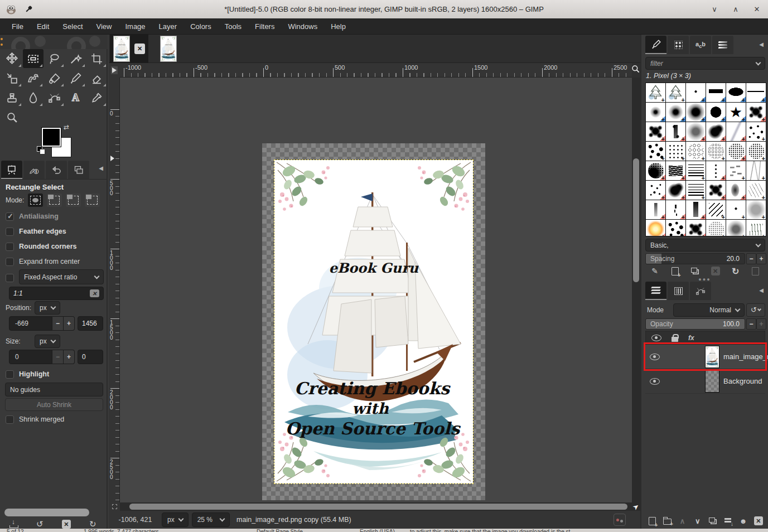 Image resolution: width=768 pixels, height=532 pixels. What do you see at coordinates (27, 374) in the screenshot?
I see `highlight-checkbox: Highlight` at bounding box center [27, 374].